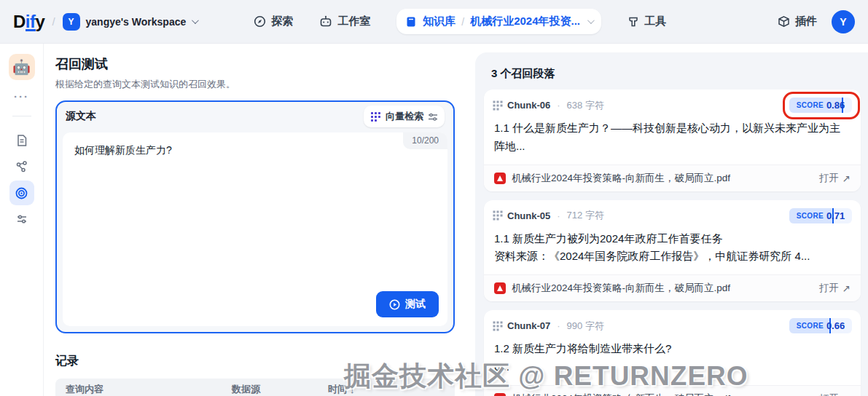  I want to click on knowledge-app-icon: 🤖, so click(22, 67).